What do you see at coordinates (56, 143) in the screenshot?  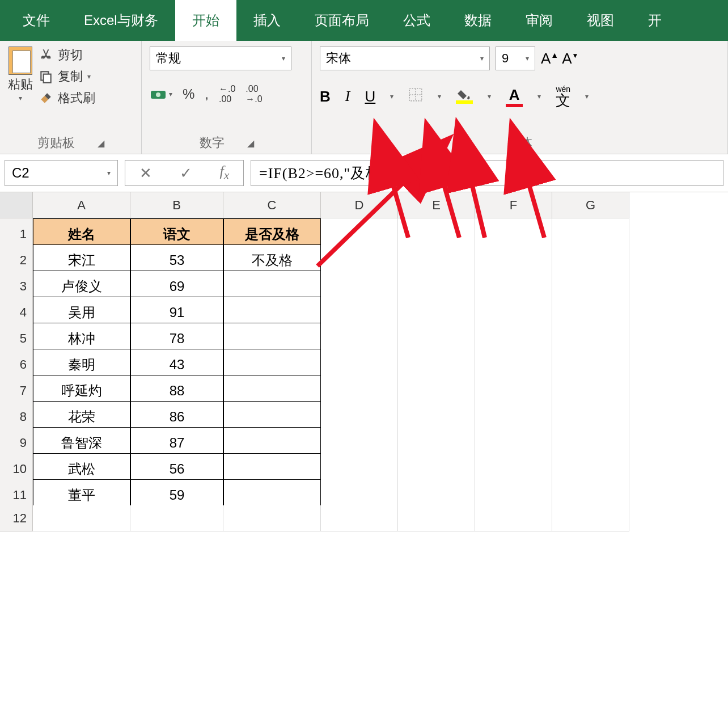 I see `clipboard-group-label: 剪贴板` at bounding box center [56, 143].